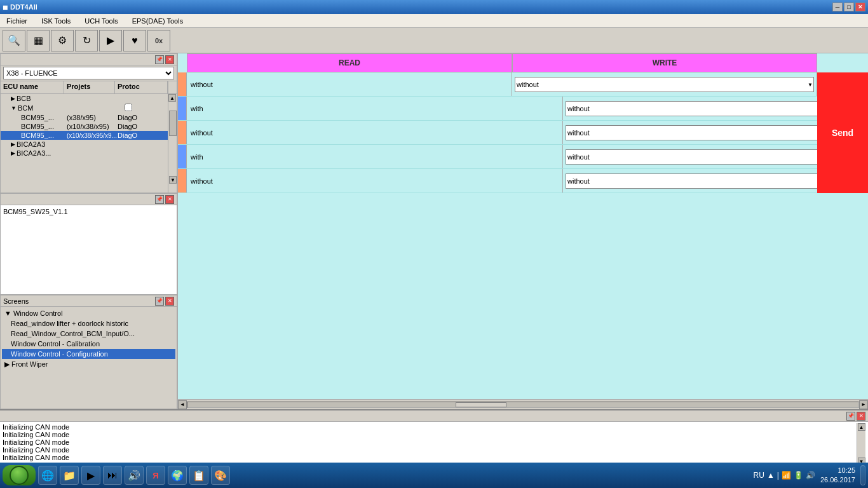 The image size is (868, 488). Describe the element at coordinates (92, 136) in the screenshot. I see `bcm95-3-proj: (x10/x38/x95/x9...` at that location.